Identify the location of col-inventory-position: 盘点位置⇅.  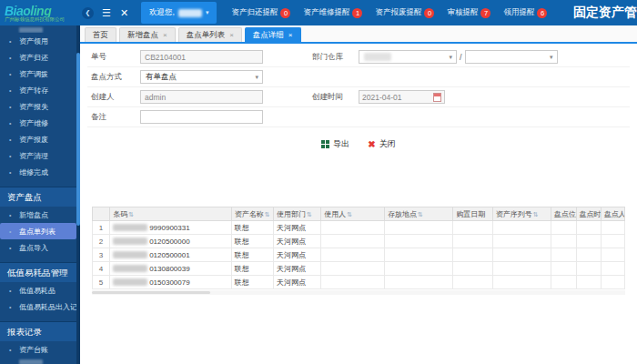
(563, 215).